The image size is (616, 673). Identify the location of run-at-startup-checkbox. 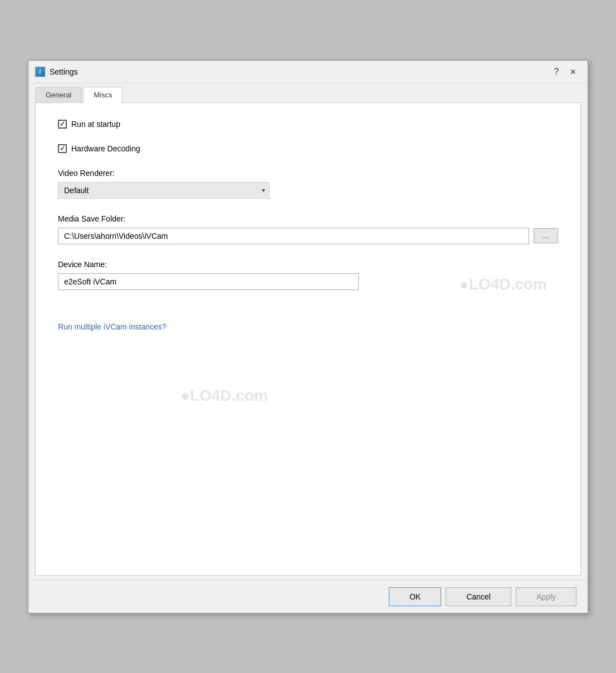
(62, 124).